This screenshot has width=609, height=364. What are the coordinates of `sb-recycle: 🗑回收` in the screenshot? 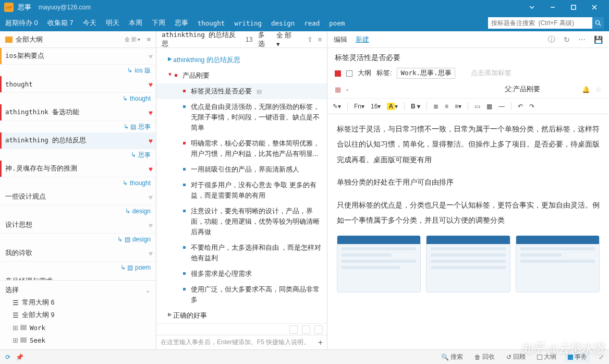 It's located at (485, 357).